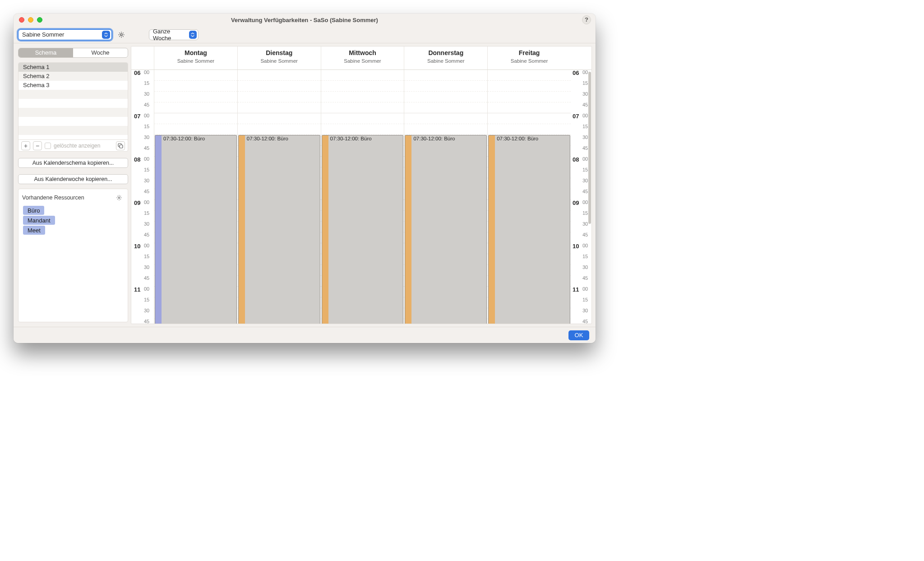 This screenshot has height=561, width=924. What do you see at coordinates (529, 53) in the screenshot?
I see `day-name: Freitag` at bounding box center [529, 53].